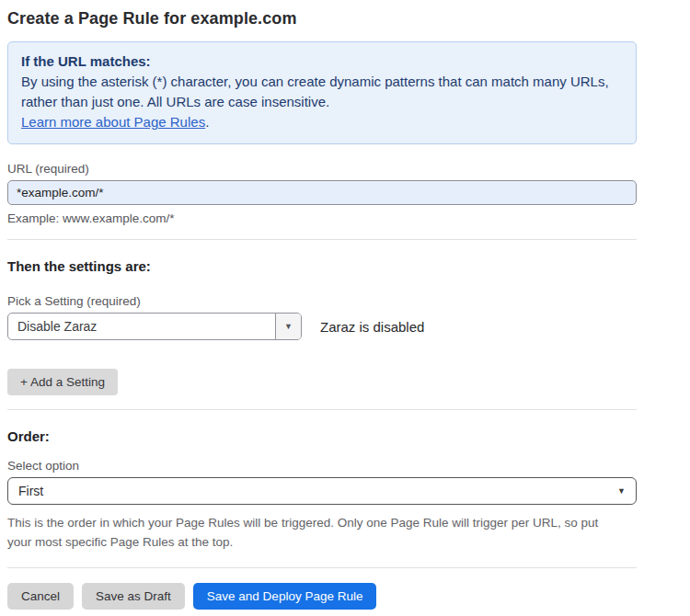 This screenshot has width=690, height=616. Describe the element at coordinates (285, 596) in the screenshot. I see `save-and-deploy-button: Save and Deploy Page Rule` at that location.